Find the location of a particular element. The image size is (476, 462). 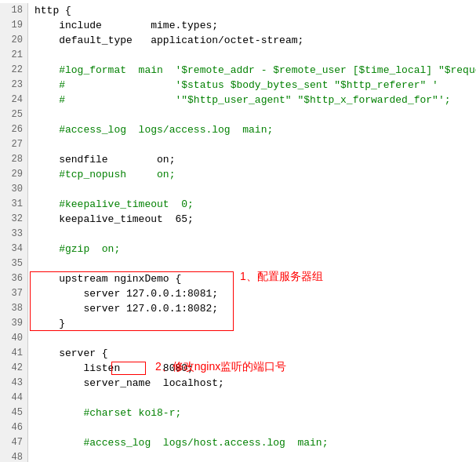

code-line-22: #log_format main '$remote_addr - $remote… is located at coordinates (256, 71).